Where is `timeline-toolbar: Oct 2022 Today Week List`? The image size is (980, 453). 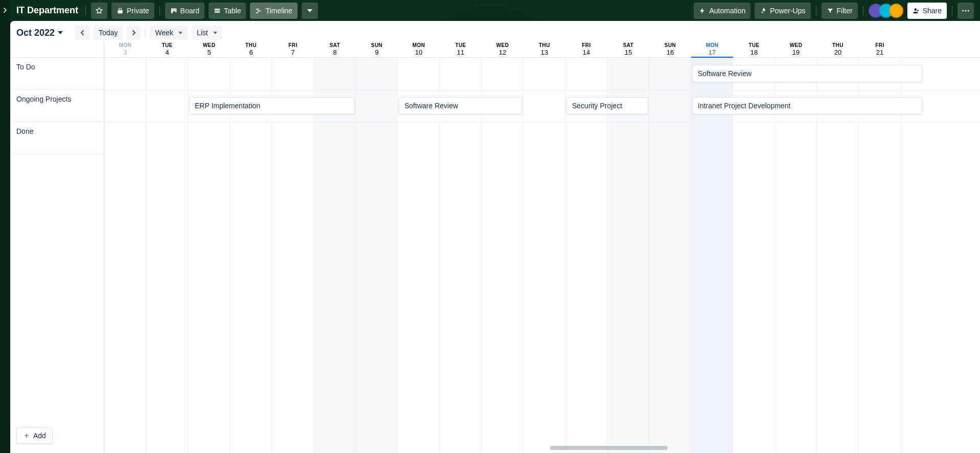
timeline-toolbar: Oct 2022 Today Week List is located at coordinates (495, 33).